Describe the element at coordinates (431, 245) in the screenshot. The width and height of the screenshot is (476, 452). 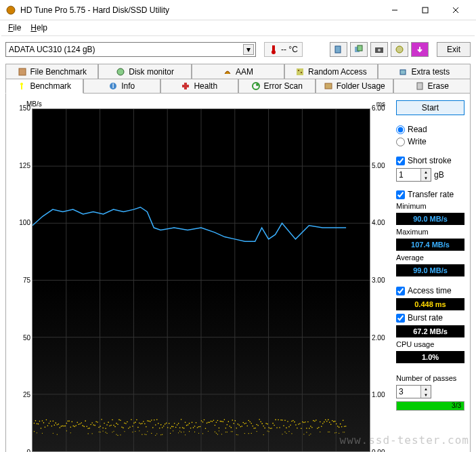
I see `maximum-value: 107.4 MB/s` at that location.